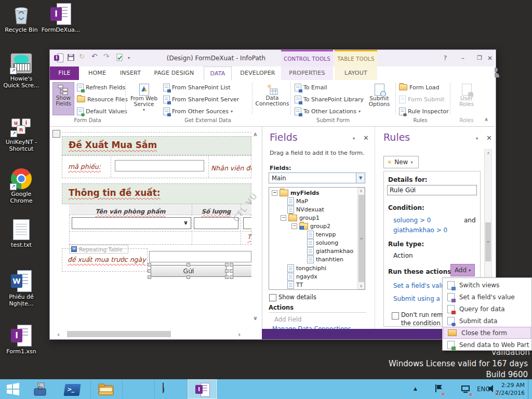  I want to click on h-scroll-thumb, so click(119, 334).